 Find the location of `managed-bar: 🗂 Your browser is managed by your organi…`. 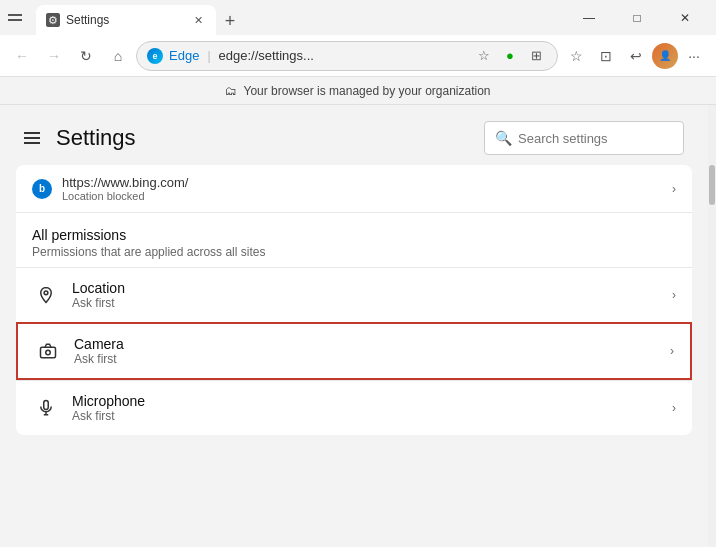

managed-bar: 🗂 Your browser is managed by your organi… is located at coordinates (358, 91).